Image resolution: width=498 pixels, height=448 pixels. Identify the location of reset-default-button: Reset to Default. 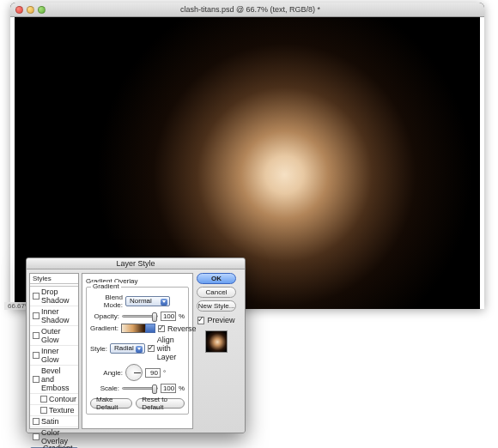
(160, 403).